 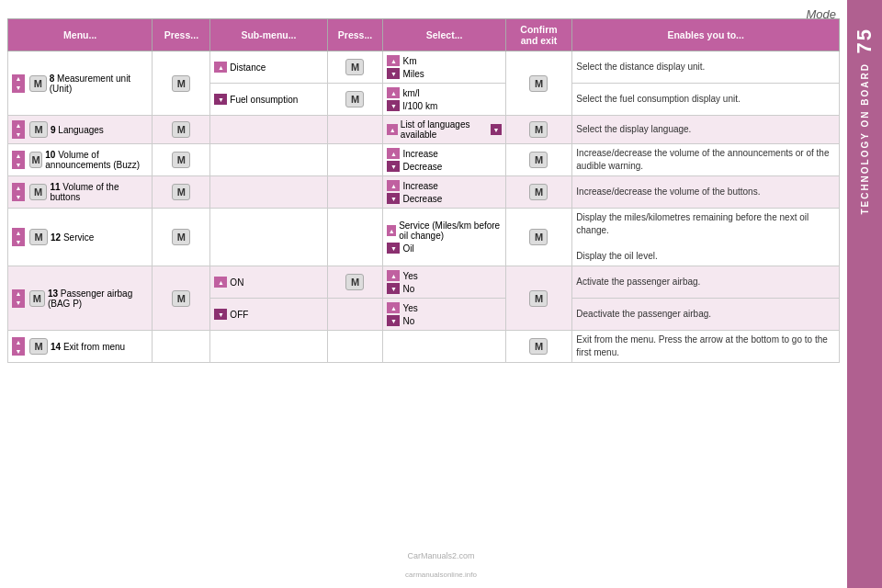 I want to click on menu-cell-11: ▲ ▼ M 11 Volume of the buttons, so click(x=81, y=193).